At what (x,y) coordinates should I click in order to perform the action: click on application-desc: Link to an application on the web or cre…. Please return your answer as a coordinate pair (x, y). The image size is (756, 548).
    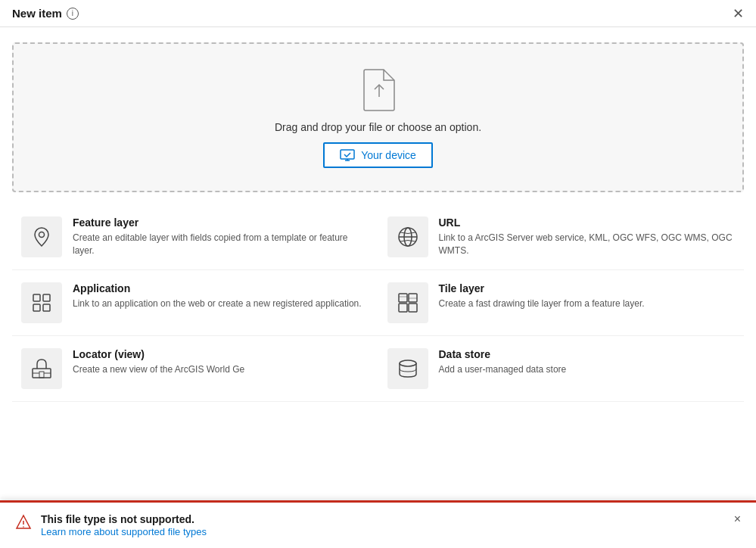
    Looking at the image, I should click on (221, 304).